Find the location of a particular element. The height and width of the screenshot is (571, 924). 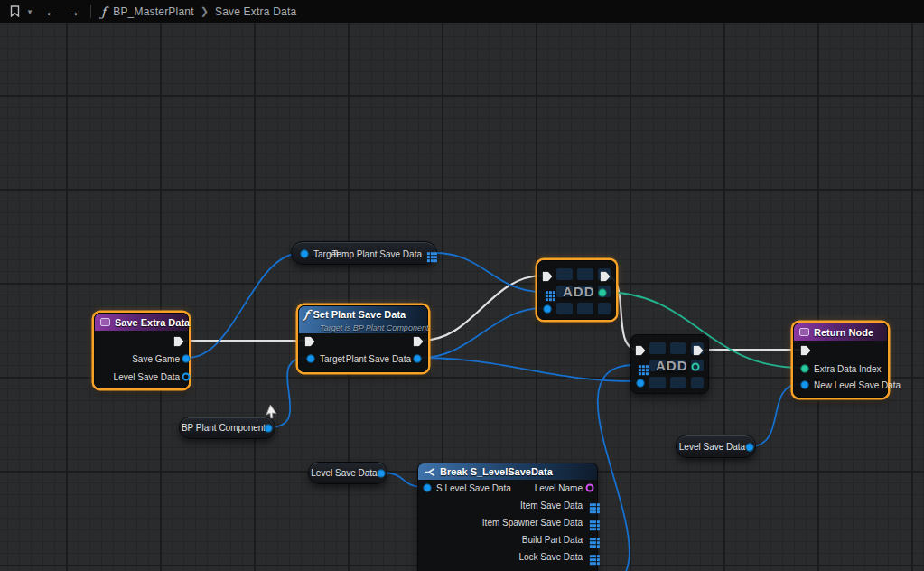

back-button: ← is located at coordinates (51, 12).